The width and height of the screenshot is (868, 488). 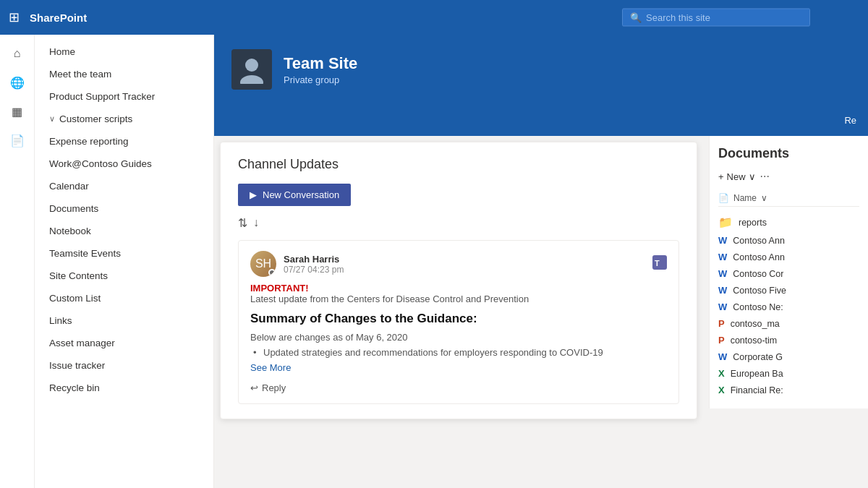 I want to click on sidebar-item-customer: ∨ Customer scripts, so click(x=124, y=119).